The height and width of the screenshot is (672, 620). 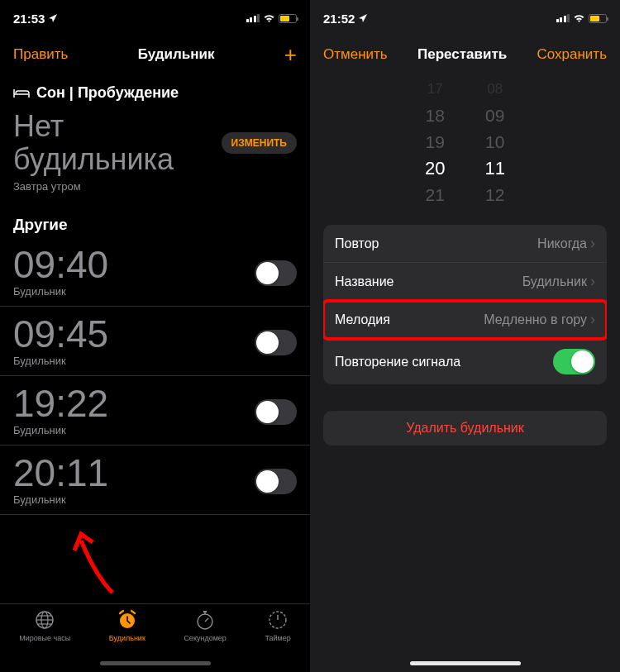 What do you see at coordinates (291, 55) in the screenshot?
I see `add-alarm-button: +` at bounding box center [291, 55].